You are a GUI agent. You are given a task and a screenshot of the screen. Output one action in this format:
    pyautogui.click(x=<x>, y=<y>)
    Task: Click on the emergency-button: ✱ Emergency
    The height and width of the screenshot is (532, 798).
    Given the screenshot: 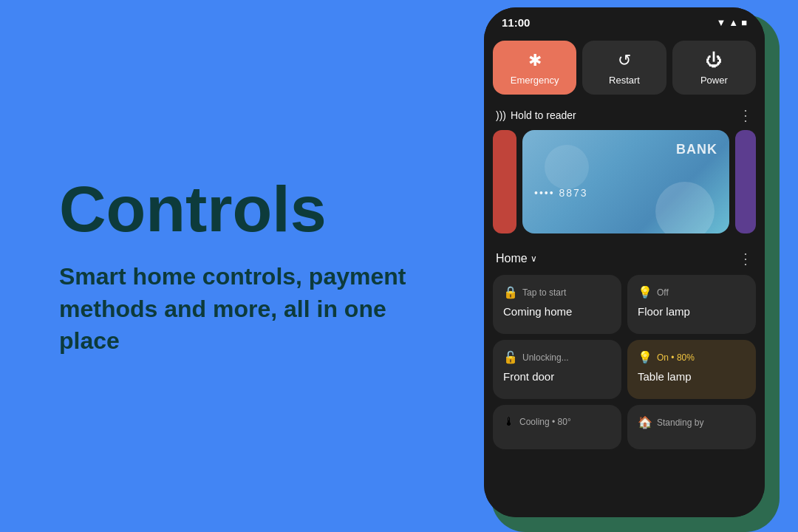 What is the action you would take?
    pyautogui.click(x=535, y=68)
    